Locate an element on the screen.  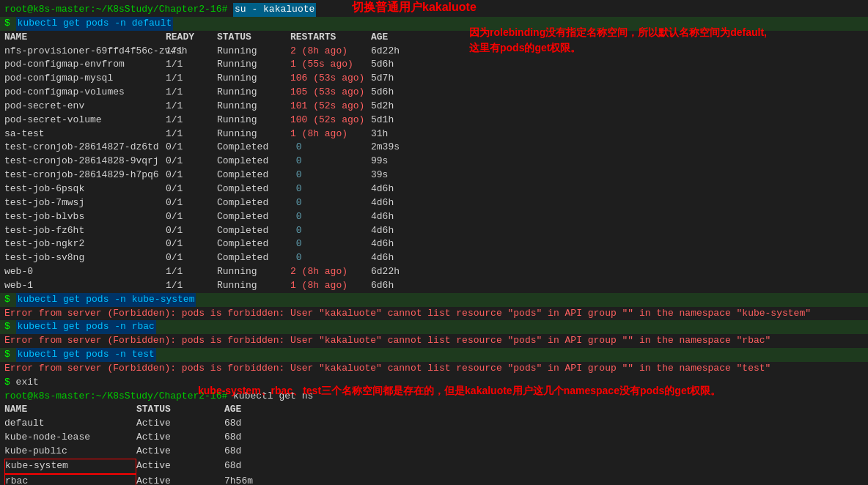
cmd-get-pods-kube-system: kubectl get pods -n kube-system is located at coordinates (106, 300).